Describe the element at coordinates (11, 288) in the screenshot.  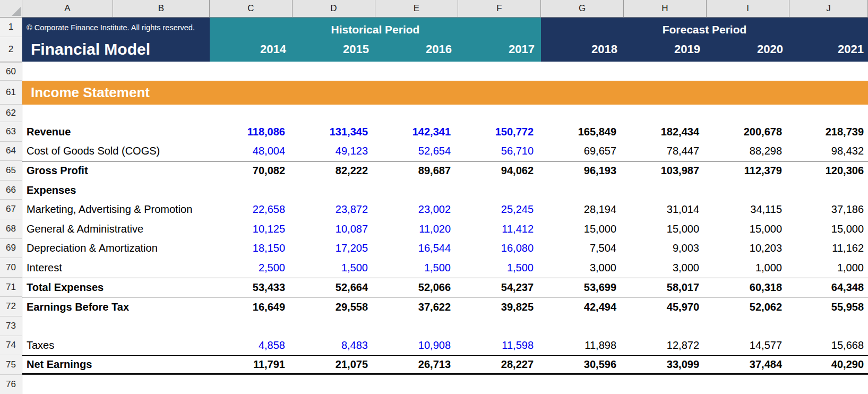
I see `row-header-71: 71` at that location.